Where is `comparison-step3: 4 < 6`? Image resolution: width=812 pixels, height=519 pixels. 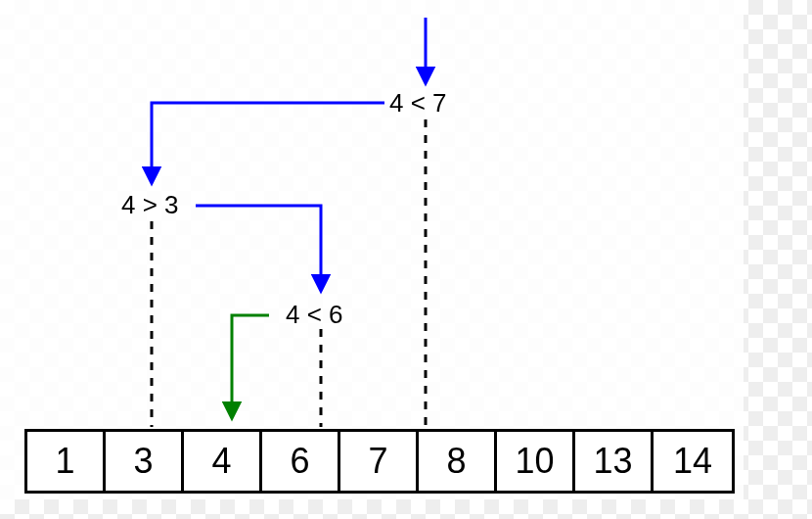
comparison-step3: 4 < 6 is located at coordinates (315, 315).